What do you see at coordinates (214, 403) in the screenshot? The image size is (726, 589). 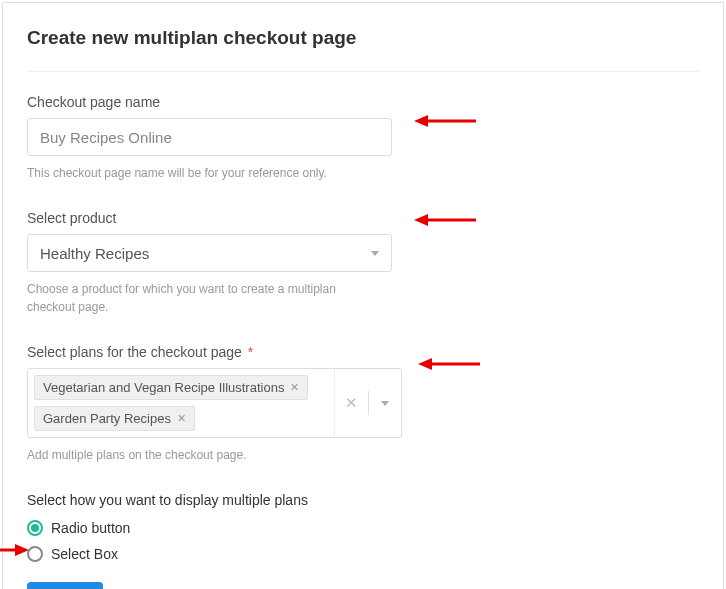 I see `plans-multiselect: Vegetarian and Vegan Recipe Illustration…` at bounding box center [214, 403].